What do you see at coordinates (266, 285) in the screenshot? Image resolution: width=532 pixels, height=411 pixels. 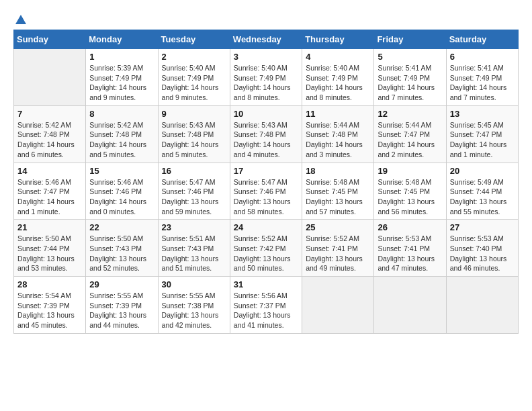 I see `day-number: 31` at bounding box center [266, 285].